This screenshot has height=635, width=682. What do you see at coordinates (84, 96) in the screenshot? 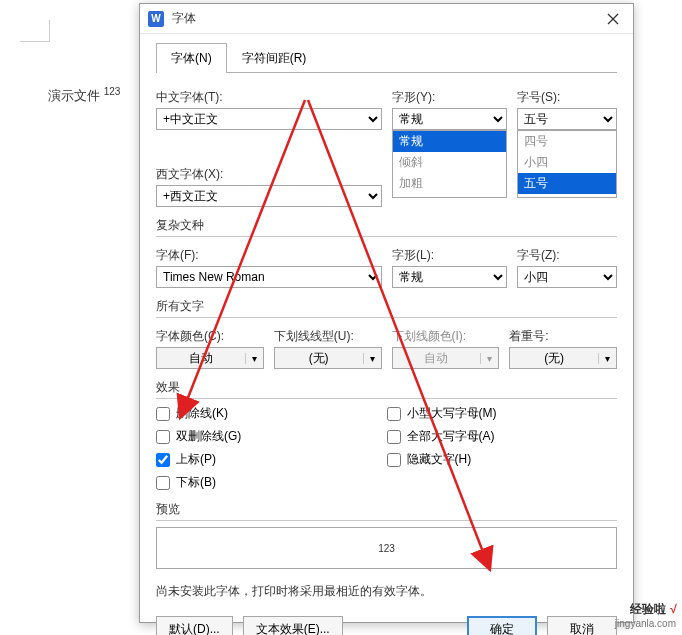
I see `document-text: 演示文件 123` at bounding box center [84, 96].